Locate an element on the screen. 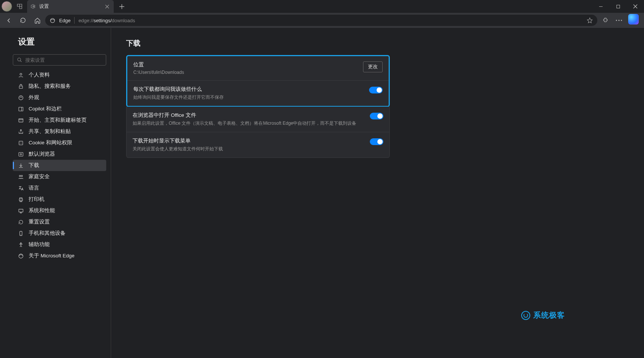 This screenshot has width=644, height=358. nav-item-cookies: Cookie 和网站权限 is located at coordinates (60, 143).